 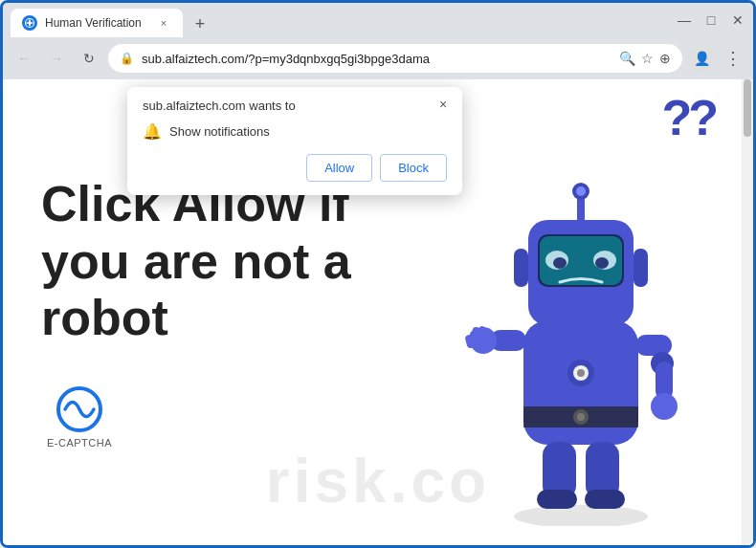 What do you see at coordinates (340, 20) in the screenshot?
I see `tab-area: Human Verification × +` at bounding box center [340, 20].